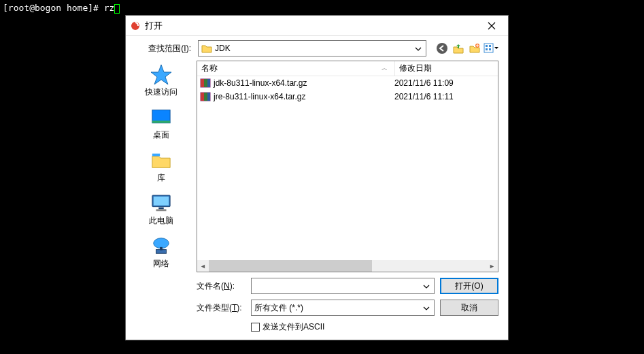  I want to click on place-libraries: 库, so click(161, 166).